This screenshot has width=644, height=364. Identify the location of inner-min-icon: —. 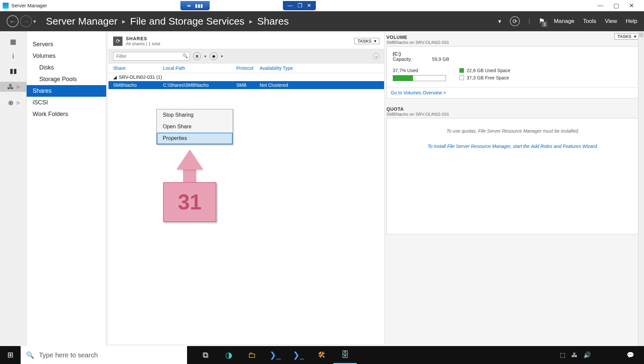
(290, 6).